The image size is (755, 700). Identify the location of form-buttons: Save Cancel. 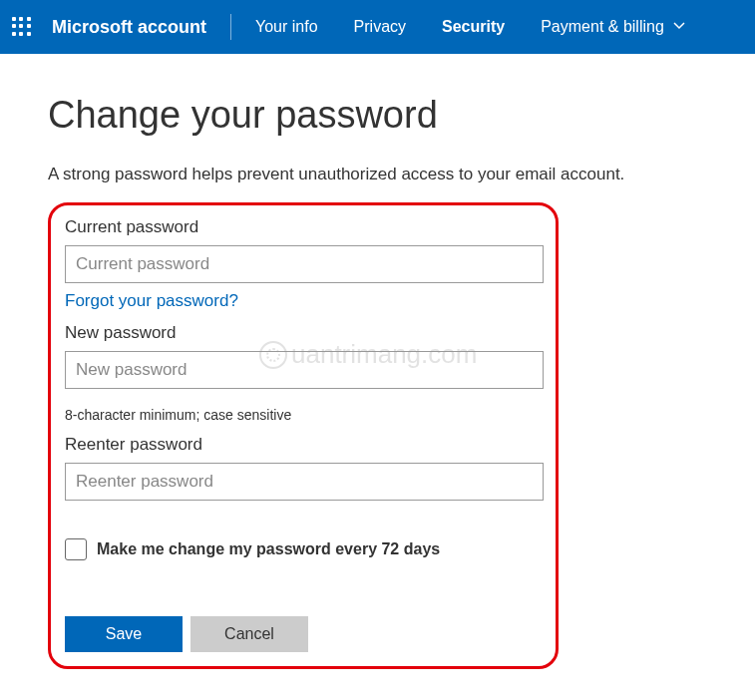
(303, 634).